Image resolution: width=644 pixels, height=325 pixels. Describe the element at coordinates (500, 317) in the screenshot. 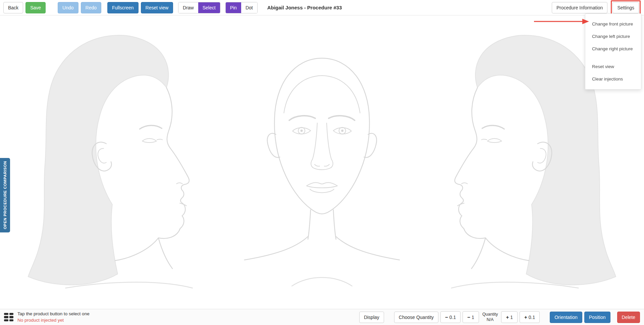

I see `bottom-controls: Display Choose Quantity −0.1 −1 Quantity…` at that location.